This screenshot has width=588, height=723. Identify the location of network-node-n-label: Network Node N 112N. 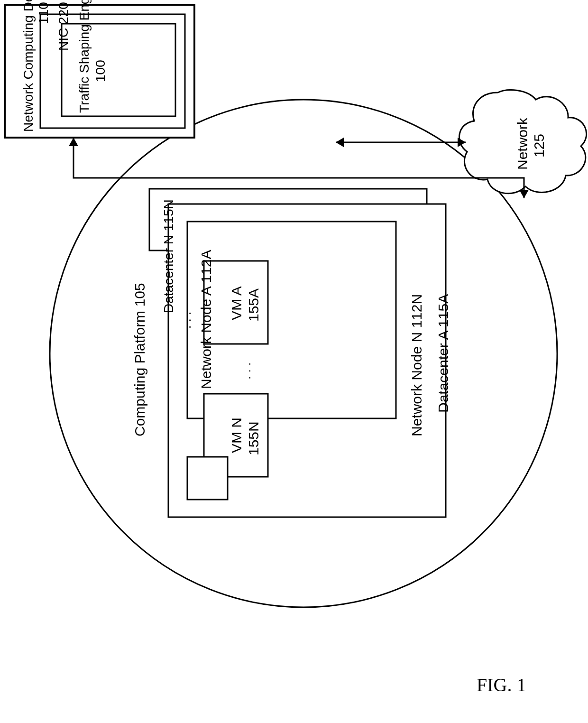
(417, 365).